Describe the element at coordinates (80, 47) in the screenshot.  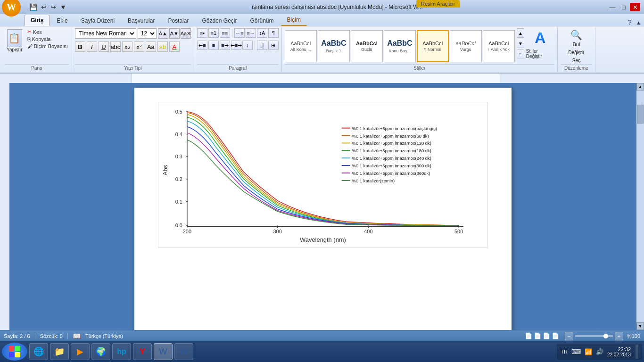
I see `bold-button: B` at that location.